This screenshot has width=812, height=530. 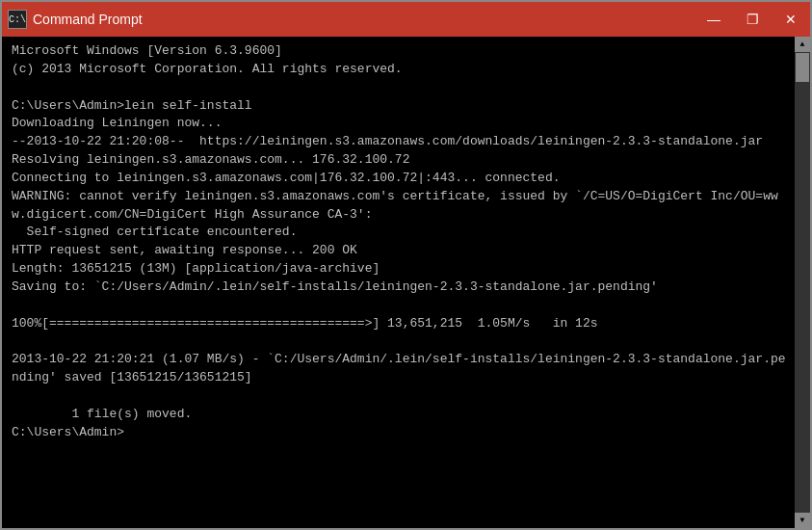 What do you see at coordinates (802, 282) in the screenshot?
I see `scrollbar: ▲ ▼` at bounding box center [802, 282].